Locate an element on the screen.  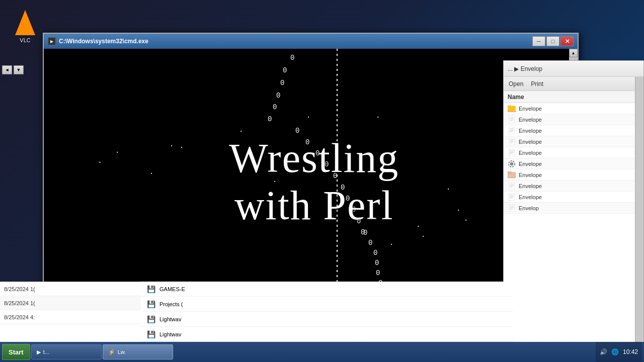
cmd-minimize-button: ─ is located at coordinates (539, 41).